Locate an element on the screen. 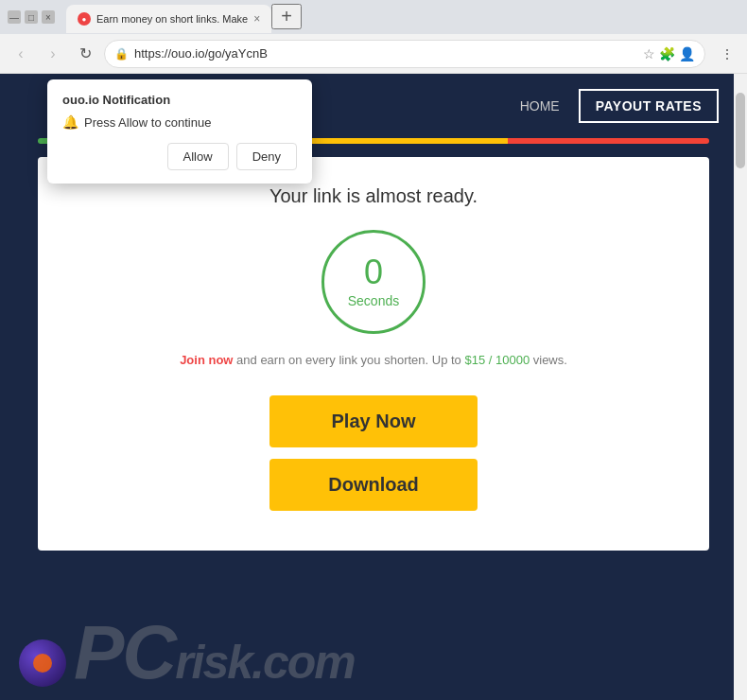 The height and width of the screenshot is (700, 747). play-now-button: Play Now is located at coordinates (374, 422).